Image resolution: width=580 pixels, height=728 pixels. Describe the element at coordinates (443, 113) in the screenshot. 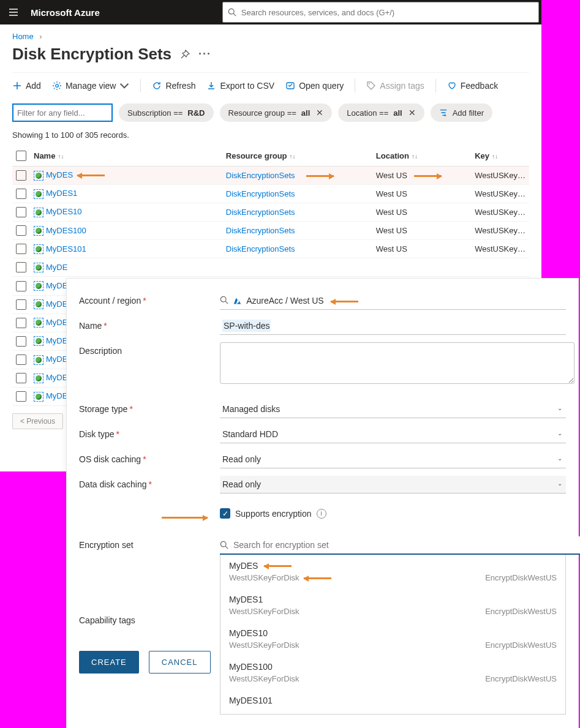

I see `filter-icon` at that location.